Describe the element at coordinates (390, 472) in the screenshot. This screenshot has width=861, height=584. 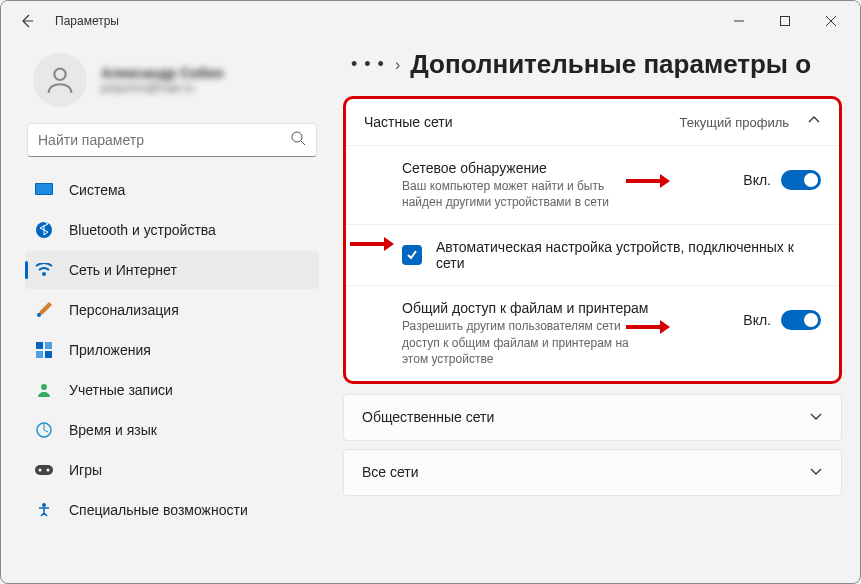
I see `section-label: Все сети` at that location.